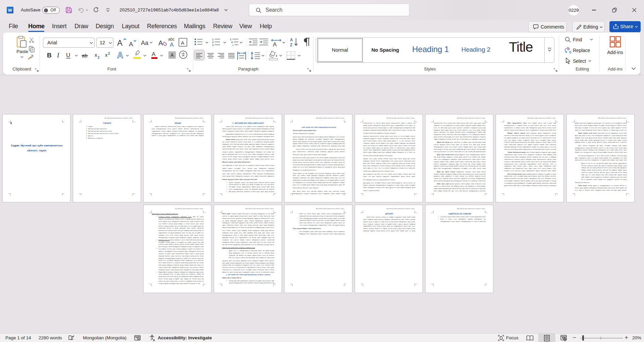 This screenshot has width=644, height=342. Describe the element at coordinates (49, 55) in the screenshot. I see `svg-text: B` at that location.